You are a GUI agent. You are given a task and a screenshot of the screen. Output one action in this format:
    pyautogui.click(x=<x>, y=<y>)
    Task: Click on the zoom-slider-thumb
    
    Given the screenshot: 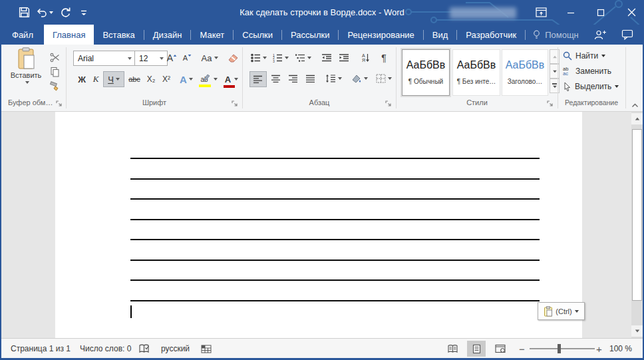 What is the action you would take?
    pyautogui.click(x=559, y=349)
    